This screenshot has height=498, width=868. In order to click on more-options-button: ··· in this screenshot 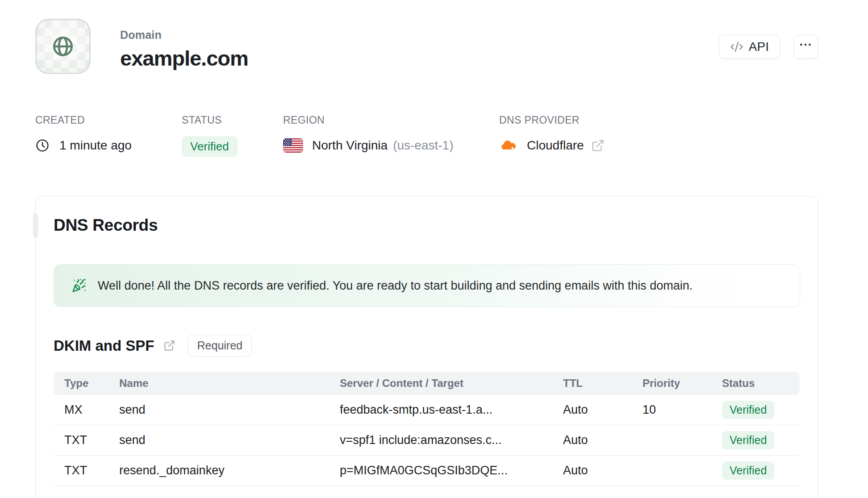, I will do `click(806, 47)`.